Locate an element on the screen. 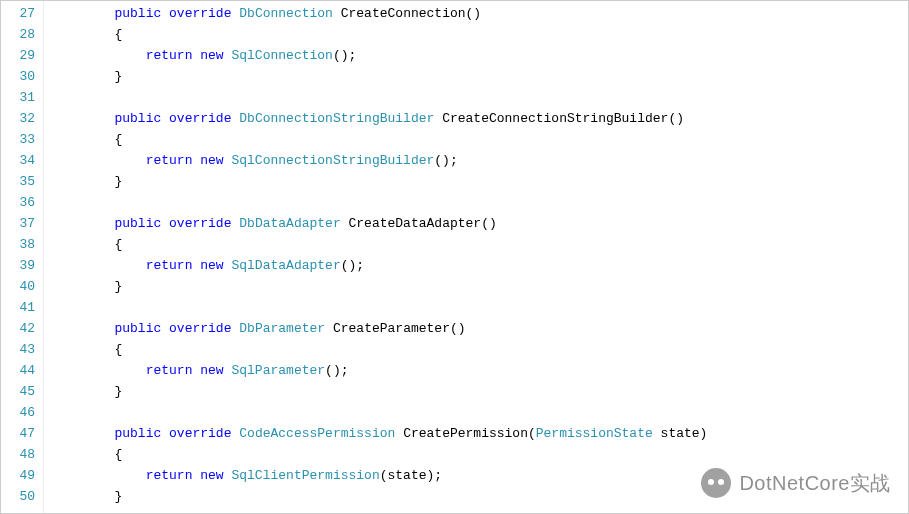 The width and height of the screenshot is (909, 514). line-number: 34 is located at coordinates (21, 160).